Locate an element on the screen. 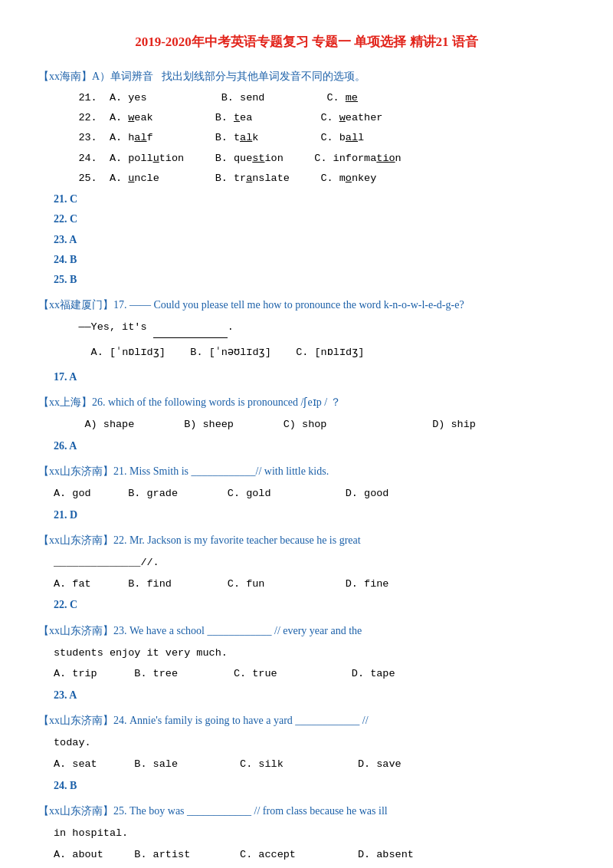 This screenshot has height=868, width=613. page-title: 2019-2020年中考英语专题复习 专题一 单项选择 精讲21 语音 is located at coordinates (306, 43).